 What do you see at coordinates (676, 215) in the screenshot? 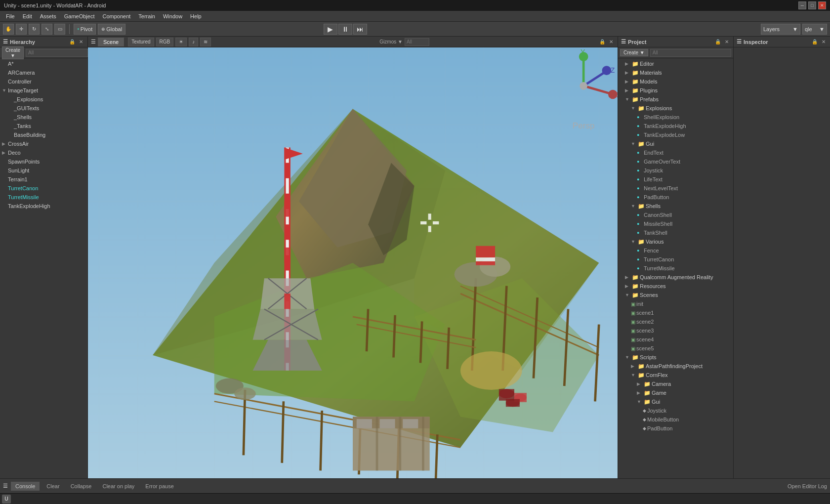
I see `proj-item-canonshell: ● CanonShell` at bounding box center [676, 215].